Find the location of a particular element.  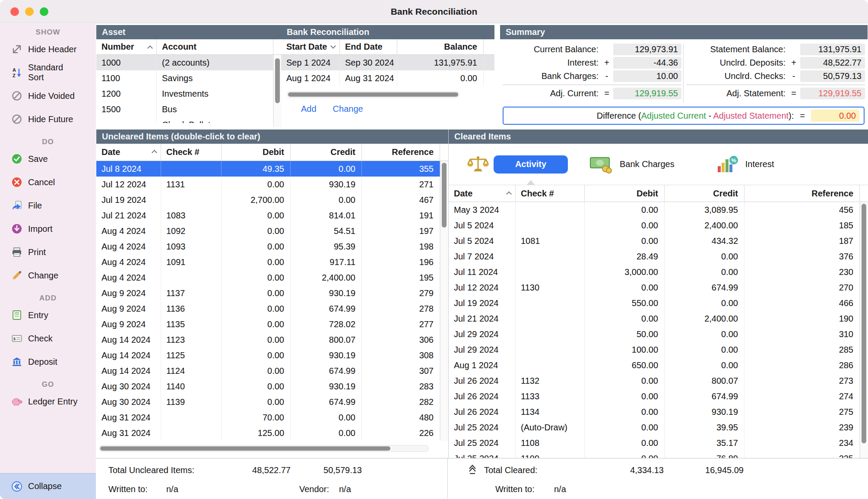

table-row: 1100Savings is located at coordinates (185, 78).